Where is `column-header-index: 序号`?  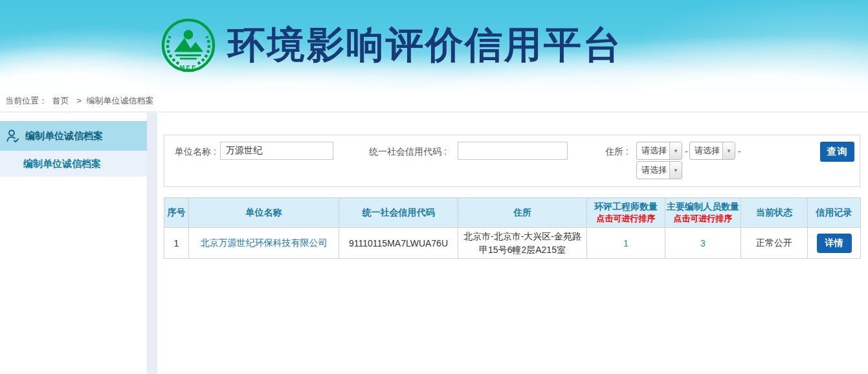 column-header-index: 序号 is located at coordinates (177, 213).